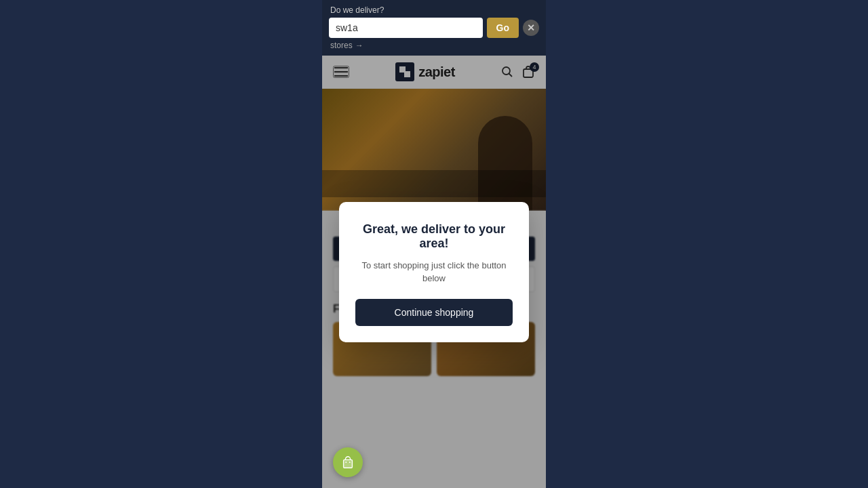 The width and height of the screenshot is (868, 488). I want to click on modal-box: Great, we deliver to your area! To start…, so click(434, 272).